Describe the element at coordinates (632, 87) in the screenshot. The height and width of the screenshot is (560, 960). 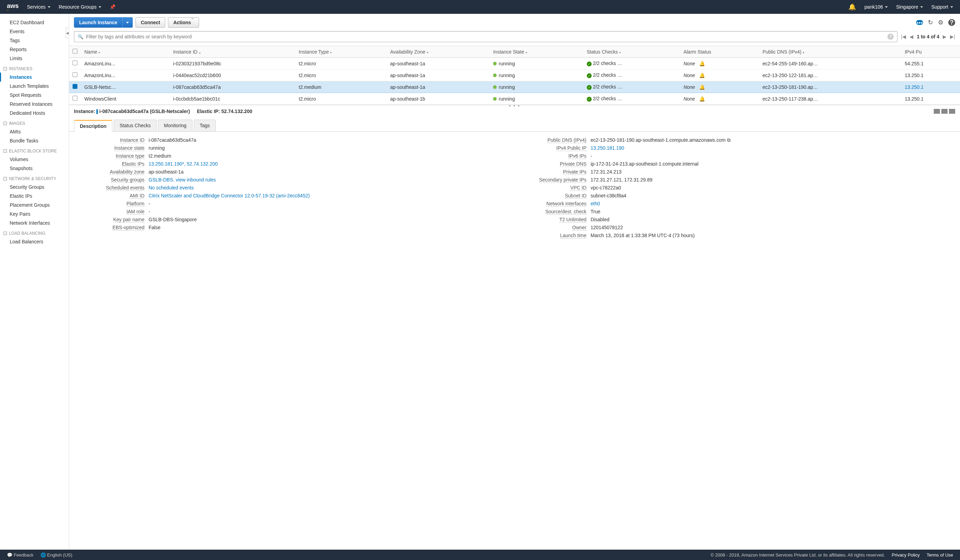
I see `cell-status-checks: ✓2/2 checks …` at that location.